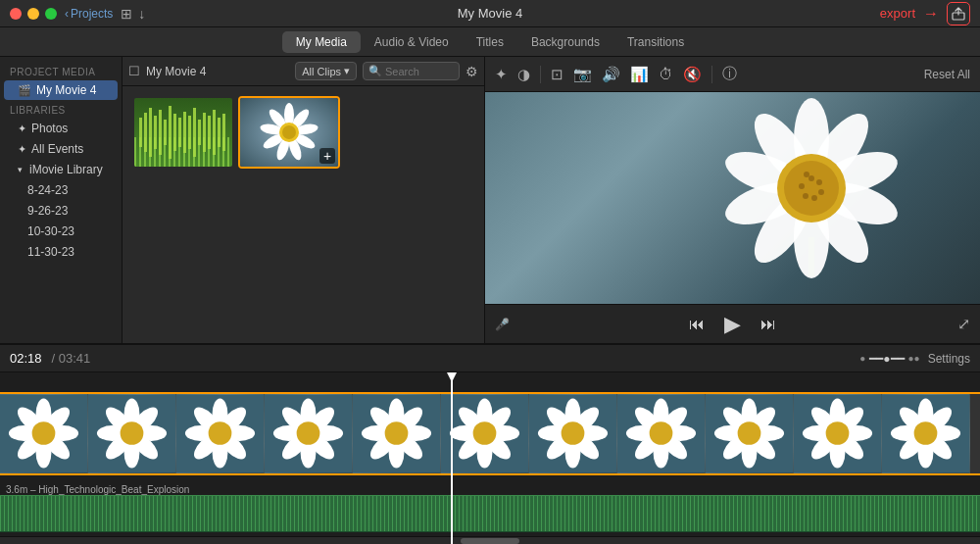 The height and width of the screenshot is (544, 980). What do you see at coordinates (472, 72) in the screenshot?
I see `settings-icon: ⚙` at bounding box center [472, 72].